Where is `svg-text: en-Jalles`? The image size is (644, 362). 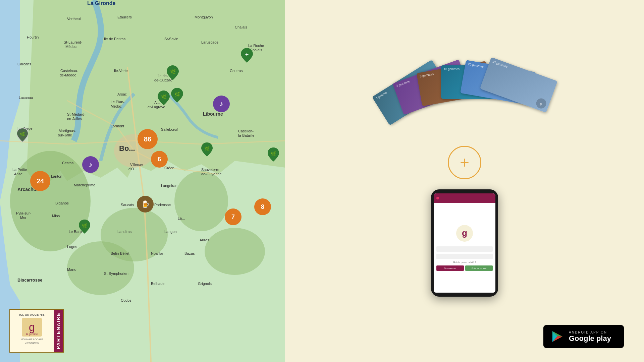
svg-text: en-Jalles is located at coordinates (74, 119).